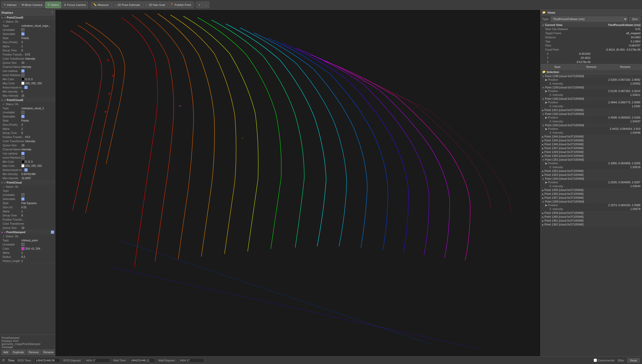 Image resolution: width=642 pixels, height=364 pixels. What do you see at coordinates (28, 83) in the screenshot?
I see `max-color-row-1: Max Color 255; 255; 255` at bounding box center [28, 83].